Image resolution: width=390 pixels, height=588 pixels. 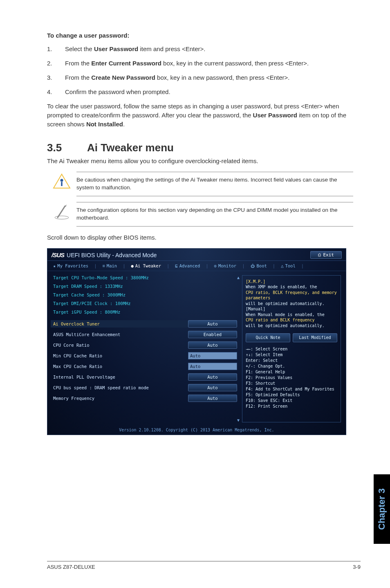 What do you see at coordinates (200, 184) in the screenshot?
I see `warning-callout: Be cautious when changing the settings o…` at bounding box center [200, 184].